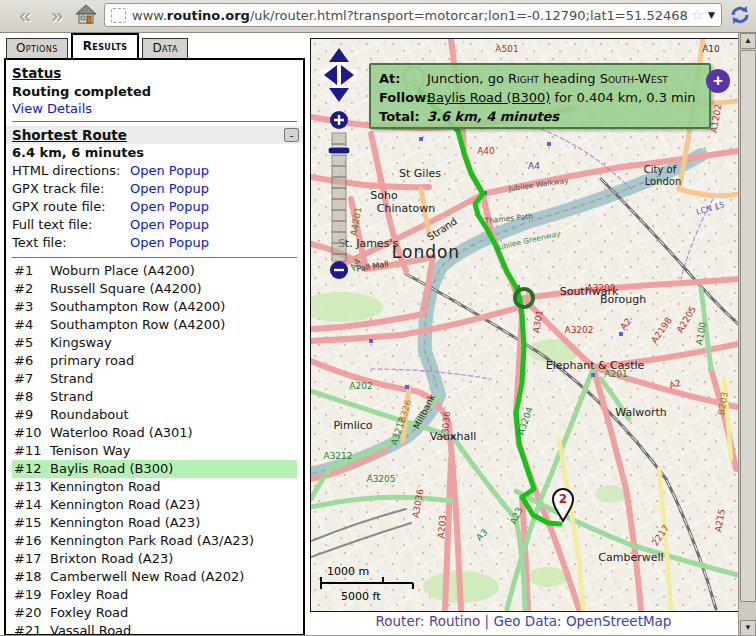 The height and width of the screenshot is (636, 756). Describe the element at coordinates (154, 469) in the screenshot. I see `route-step-row: #12 Baylis Road (B300)` at that location.